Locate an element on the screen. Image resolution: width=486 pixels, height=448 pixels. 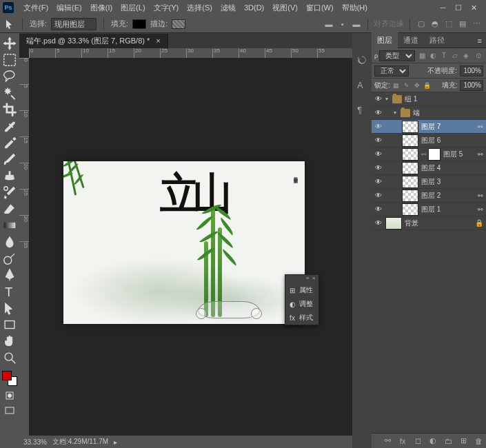
blur-tool is located at coordinates (10, 242).